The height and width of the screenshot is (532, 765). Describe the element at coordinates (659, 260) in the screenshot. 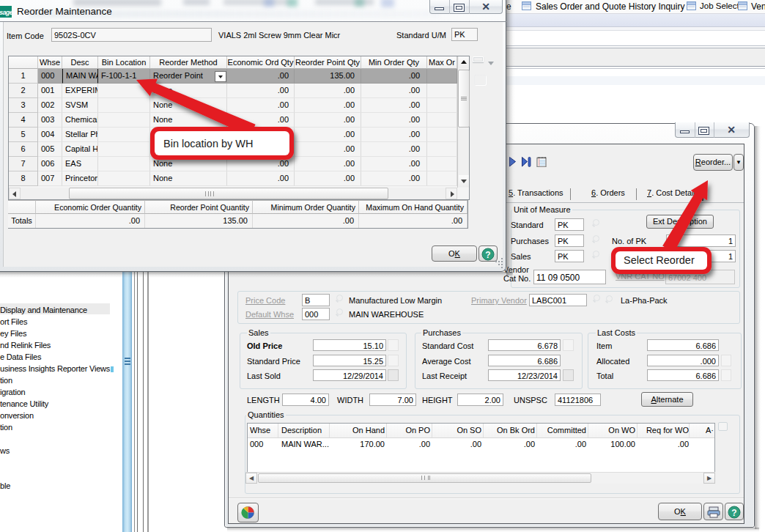

I see `svg-text: Select Reorder` at that location.